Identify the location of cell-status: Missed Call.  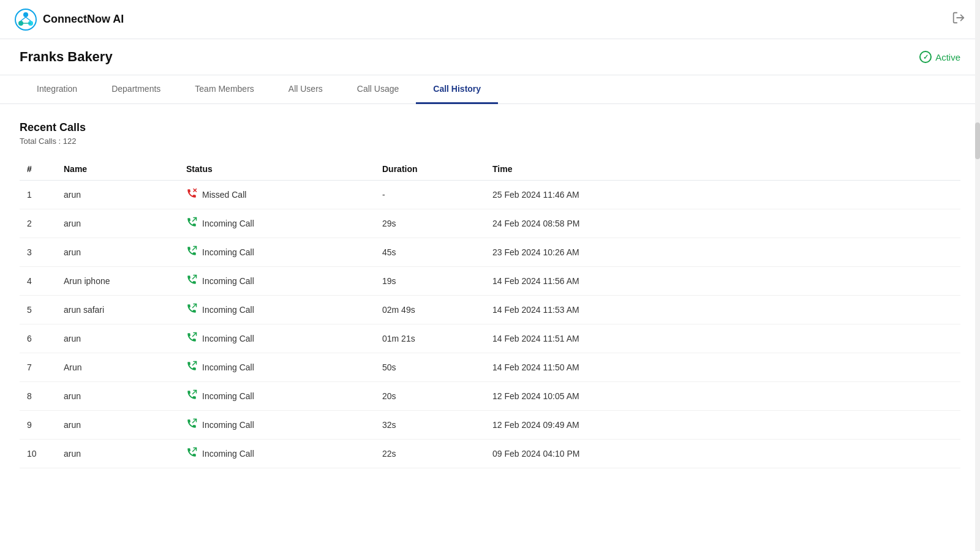
(277, 195).